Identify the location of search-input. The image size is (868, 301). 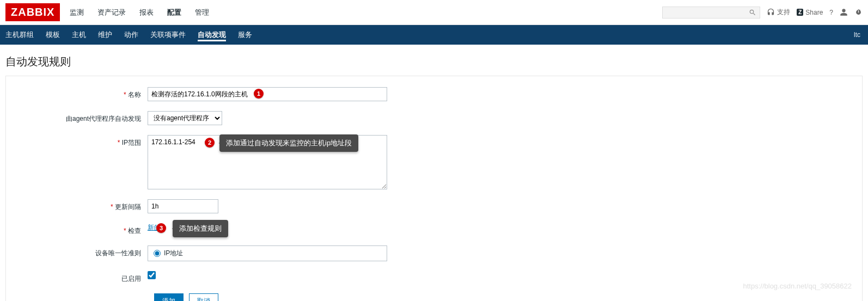
(707, 13).